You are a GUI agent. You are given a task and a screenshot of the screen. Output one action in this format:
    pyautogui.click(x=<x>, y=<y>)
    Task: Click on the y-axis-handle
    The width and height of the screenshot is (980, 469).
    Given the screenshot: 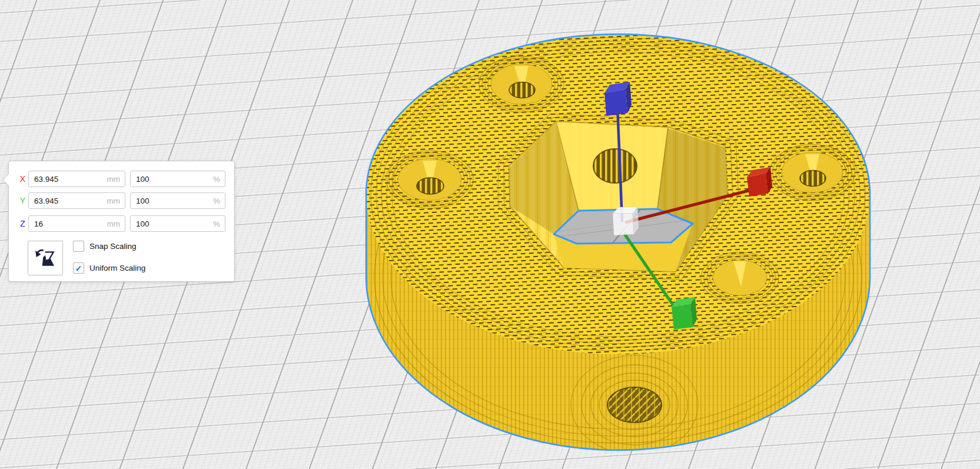 What is the action you would take?
    pyautogui.click(x=684, y=313)
    